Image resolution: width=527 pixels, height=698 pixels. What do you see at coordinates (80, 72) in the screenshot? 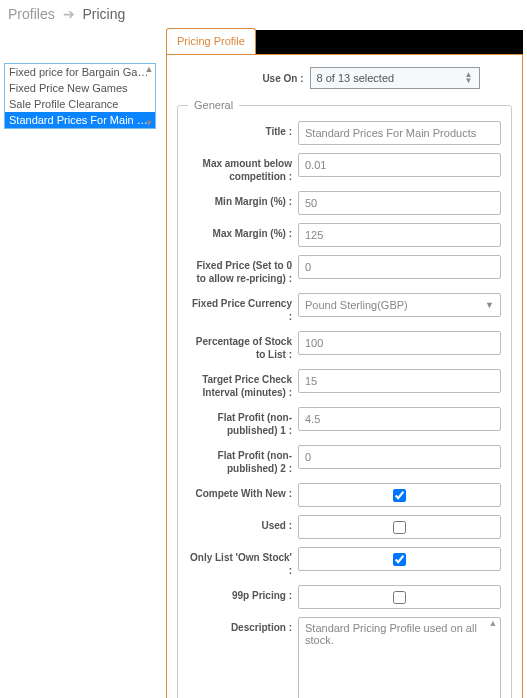
I see `profile-list-item: Fixed price for Bargain Games` at bounding box center [80, 72].